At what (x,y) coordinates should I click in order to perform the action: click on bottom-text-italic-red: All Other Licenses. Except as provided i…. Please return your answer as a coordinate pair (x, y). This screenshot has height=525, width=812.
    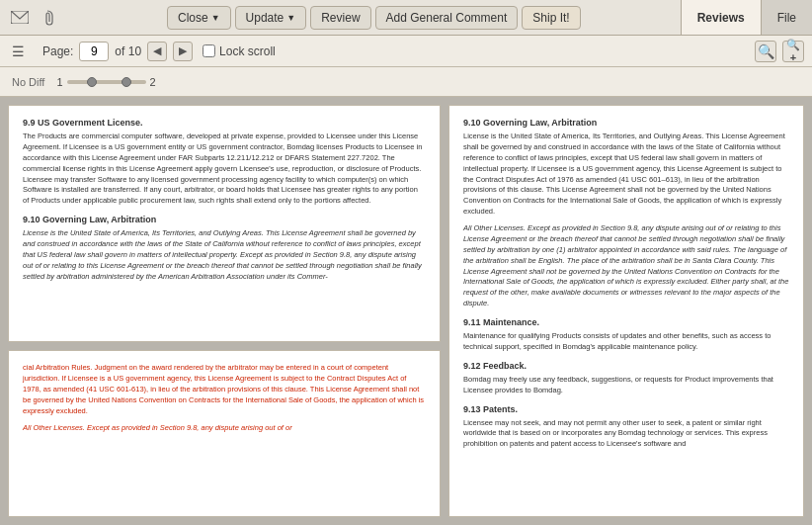
    Looking at the image, I should click on (224, 429).